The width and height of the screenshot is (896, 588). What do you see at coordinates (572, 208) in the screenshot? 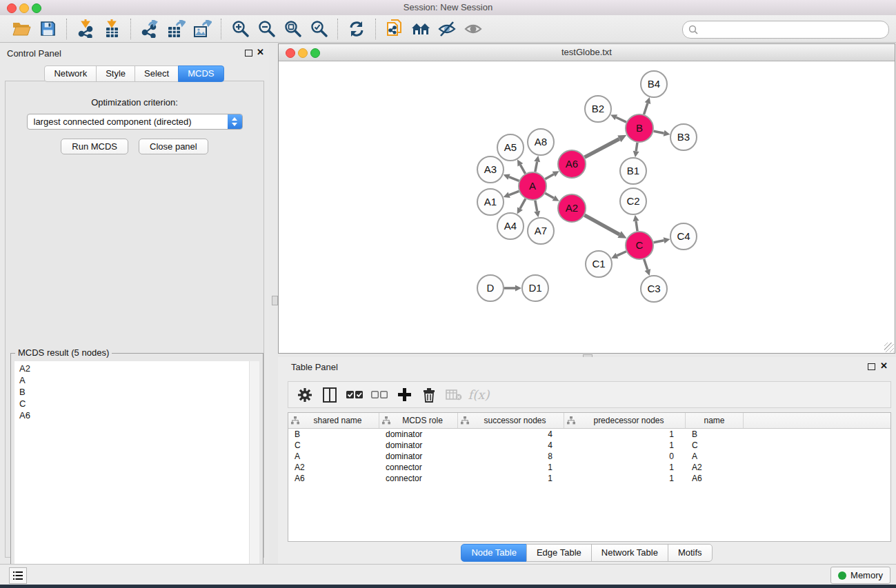
I see `node-A2: A2` at bounding box center [572, 208].